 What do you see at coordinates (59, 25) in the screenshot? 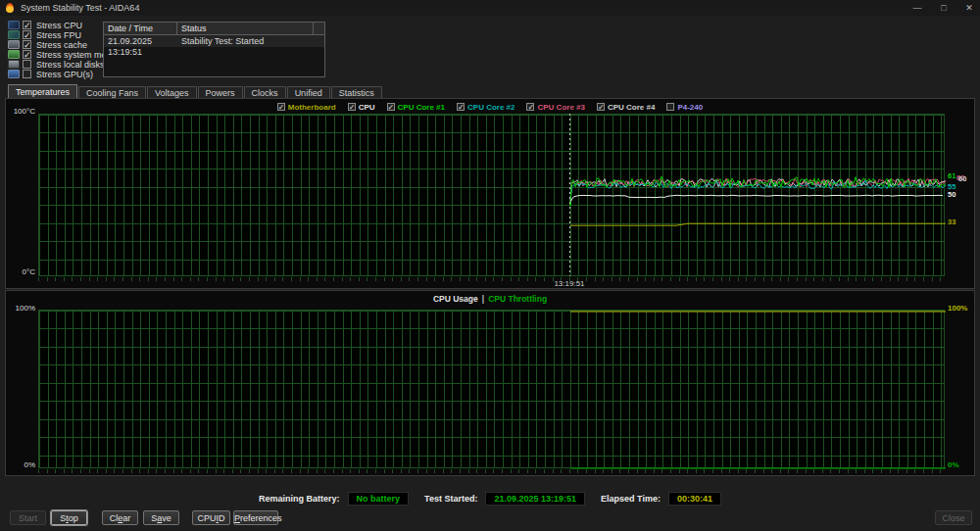
I see `stress-option-label: Stress CPU` at bounding box center [59, 25].